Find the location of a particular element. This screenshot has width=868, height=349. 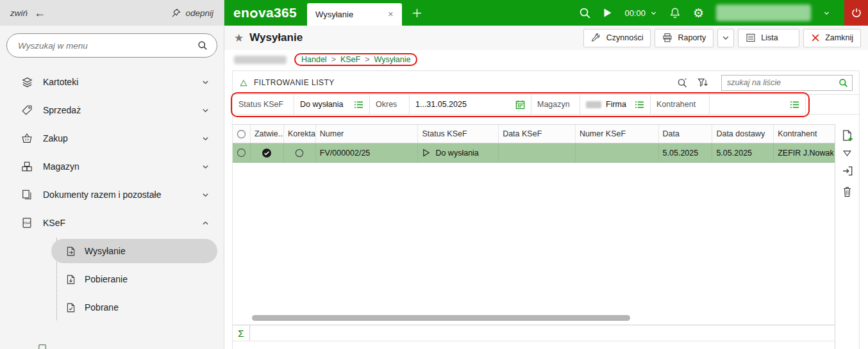

row-status-cell: Do wysłania is located at coordinates (458, 152).